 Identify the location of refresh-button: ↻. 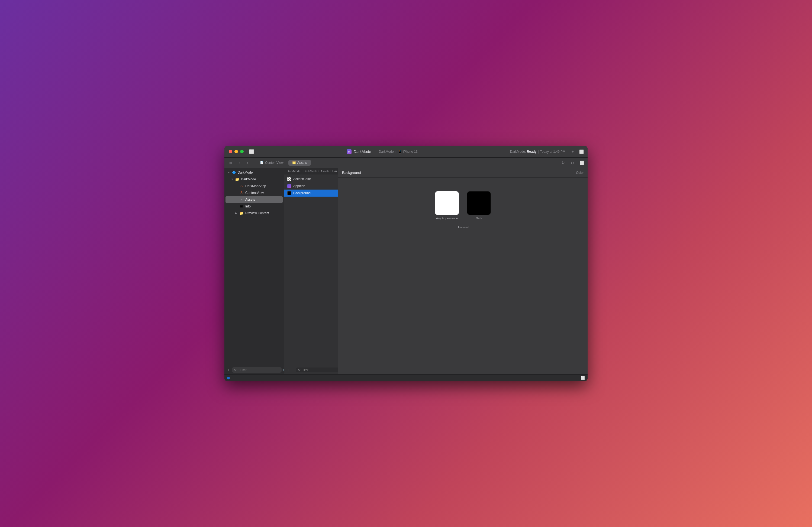
(563, 163).